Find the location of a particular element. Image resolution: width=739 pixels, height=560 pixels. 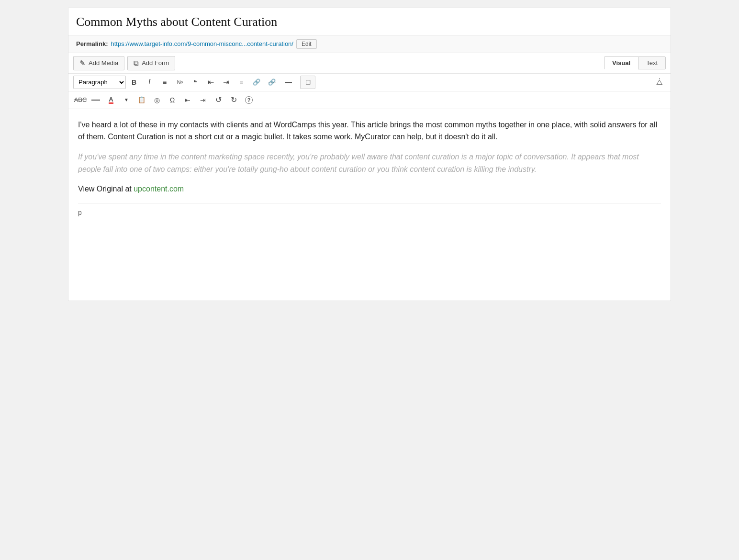

remove-link-button: 🔗 is located at coordinates (272, 82).